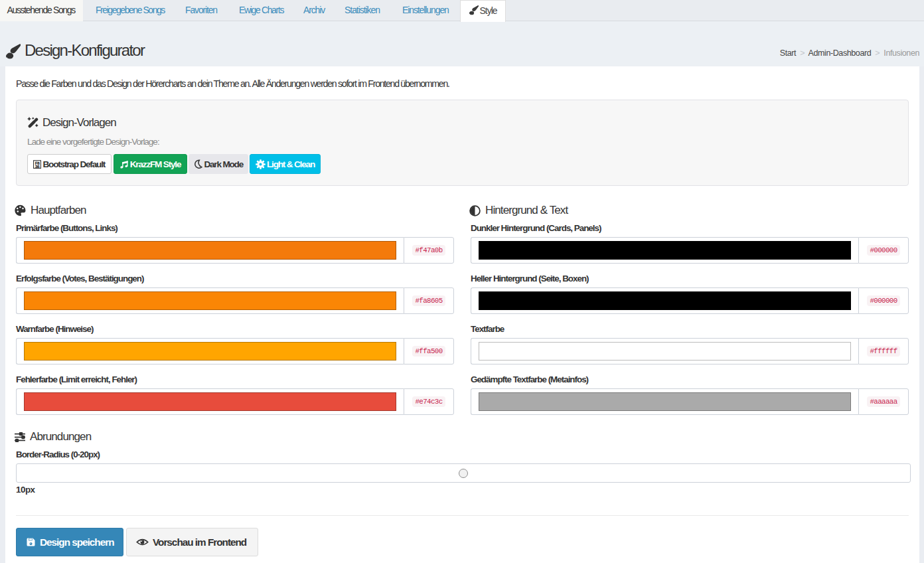 The width and height of the screenshot is (924, 563). Describe the element at coordinates (37, 166) in the screenshot. I see `svg-text: 36` at that location.